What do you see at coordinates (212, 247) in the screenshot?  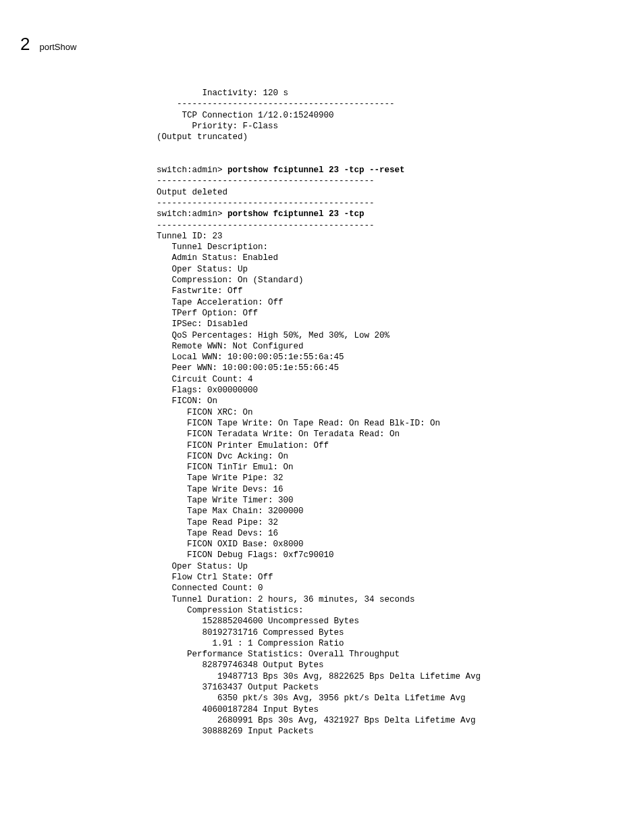 I see `line: Tunnel Description:` at bounding box center [212, 247].